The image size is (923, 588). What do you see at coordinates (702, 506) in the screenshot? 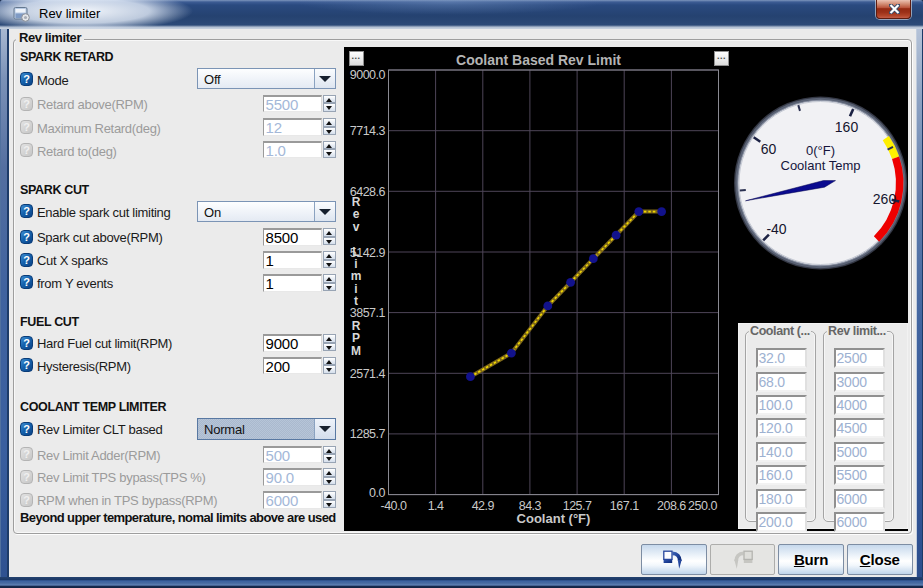
I see `svg-text: 250.0` at bounding box center [702, 506].